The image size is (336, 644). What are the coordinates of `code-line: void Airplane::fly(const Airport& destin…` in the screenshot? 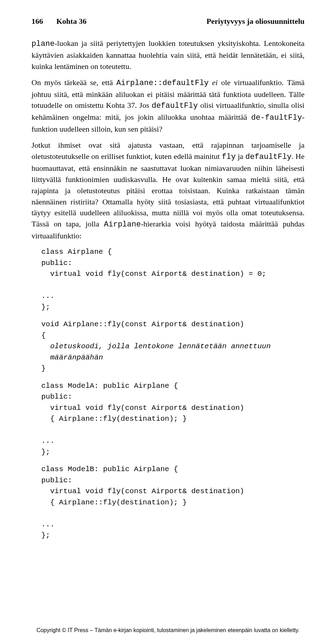 It's located at (143, 324).